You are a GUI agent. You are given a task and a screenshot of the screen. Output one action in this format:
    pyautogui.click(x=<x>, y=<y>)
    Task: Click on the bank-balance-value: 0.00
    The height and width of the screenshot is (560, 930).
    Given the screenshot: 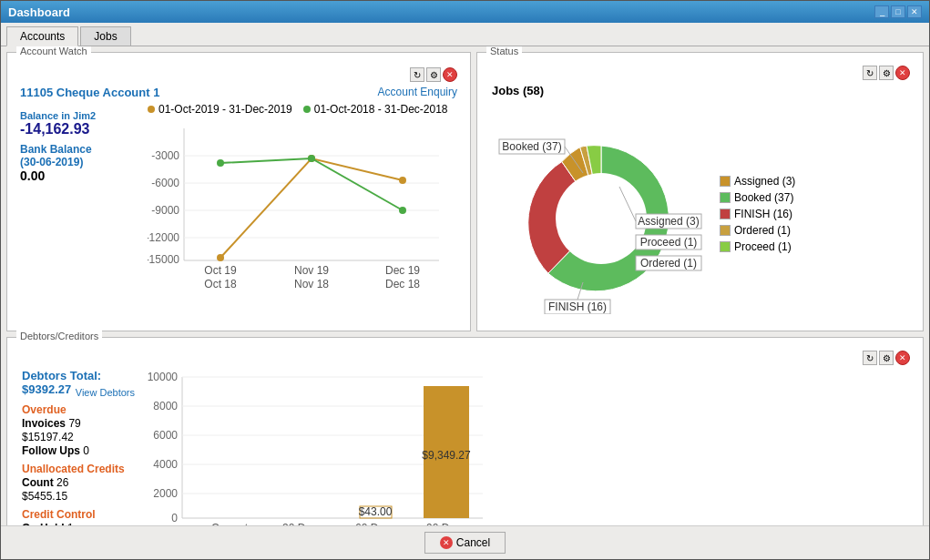 What is the action you would take?
    pyautogui.click(x=84, y=176)
    